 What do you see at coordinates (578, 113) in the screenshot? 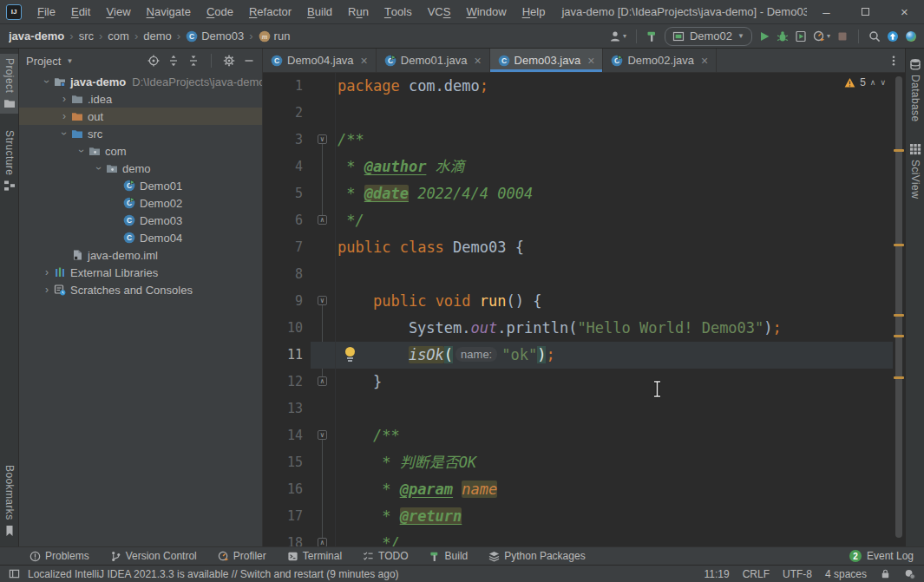
I see `code-line-2: 2` at bounding box center [578, 113].